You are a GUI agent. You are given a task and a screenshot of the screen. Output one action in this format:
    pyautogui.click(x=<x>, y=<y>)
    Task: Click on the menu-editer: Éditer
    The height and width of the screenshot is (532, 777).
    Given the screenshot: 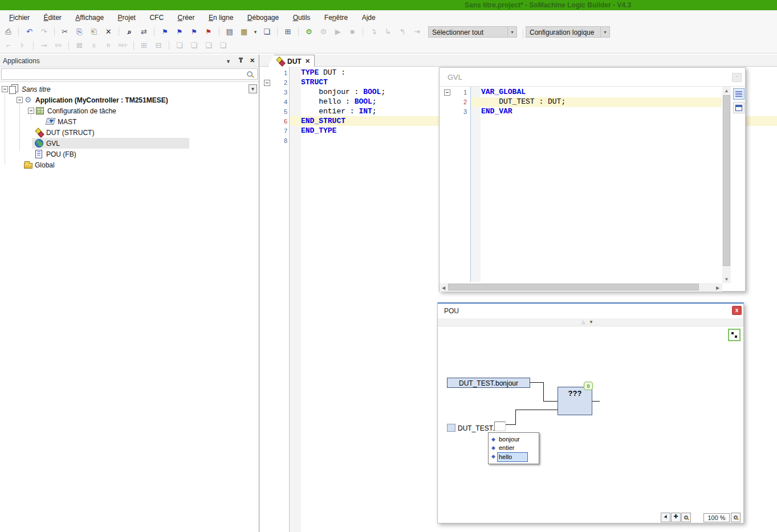 What is the action you would take?
    pyautogui.click(x=52, y=18)
    